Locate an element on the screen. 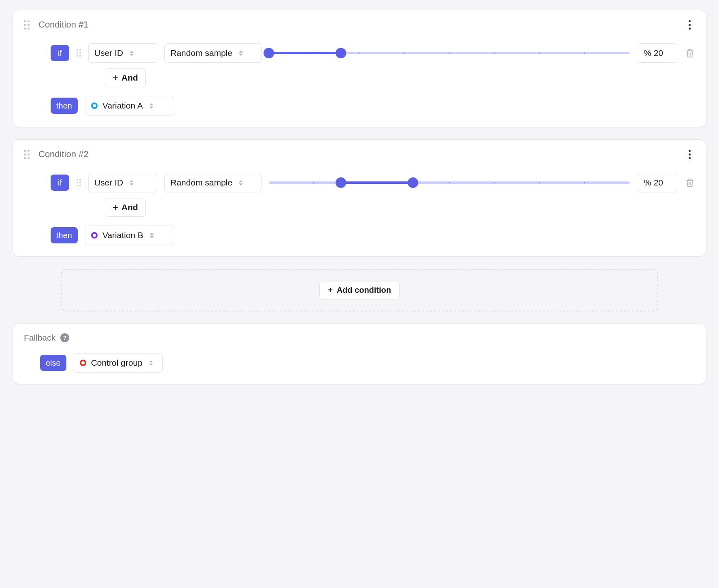  rule-row: if User ID Random sample % 20 is located at coordinates (360, 183).